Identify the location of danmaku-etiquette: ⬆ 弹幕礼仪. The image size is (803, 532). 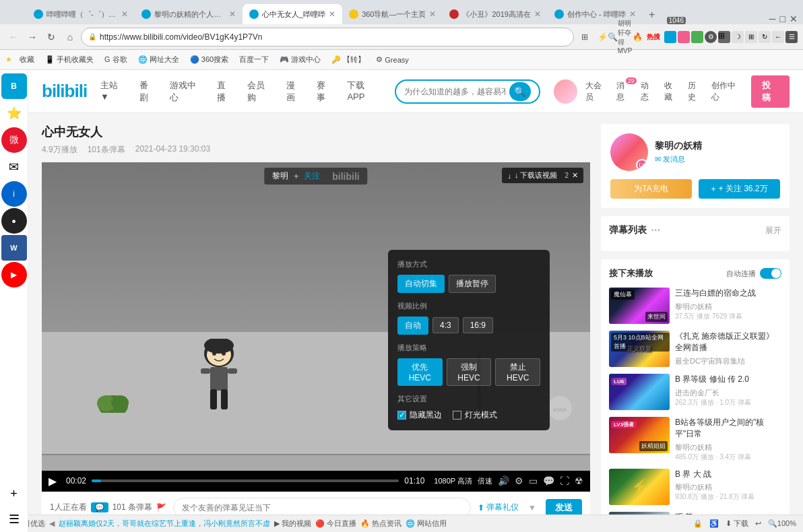
(499, 508).